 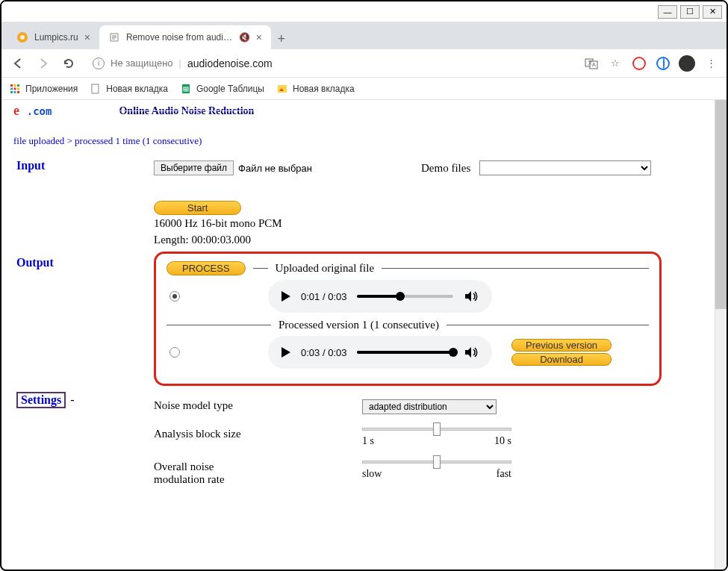 What do you see at coordinates (364, 36) in the screenshot?
I see `browser-tabbar: Lumpics.ru × Remove noise from audio fil…` at bounding box center [364, 36].